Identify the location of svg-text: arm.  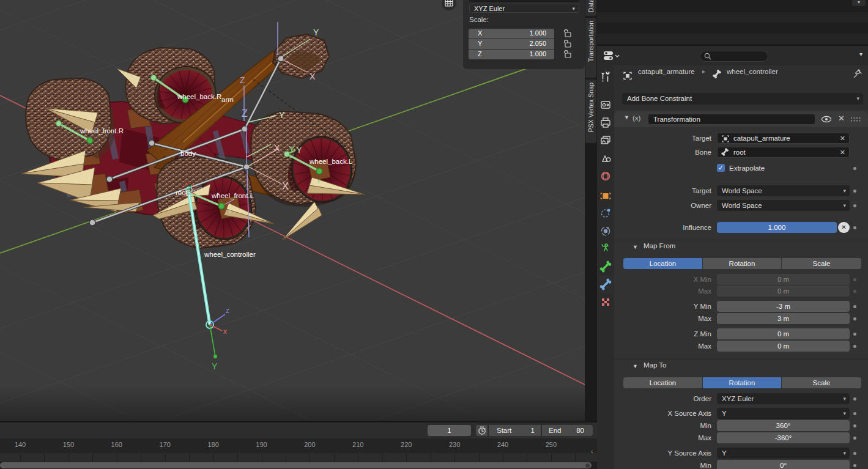
(228, 100).